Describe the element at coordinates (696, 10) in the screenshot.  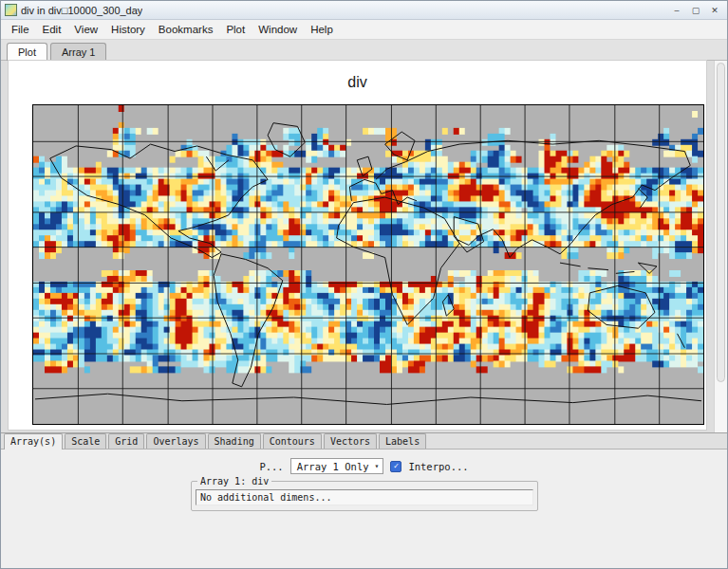
I see `window-controls: – ▢ ✕` at that location.